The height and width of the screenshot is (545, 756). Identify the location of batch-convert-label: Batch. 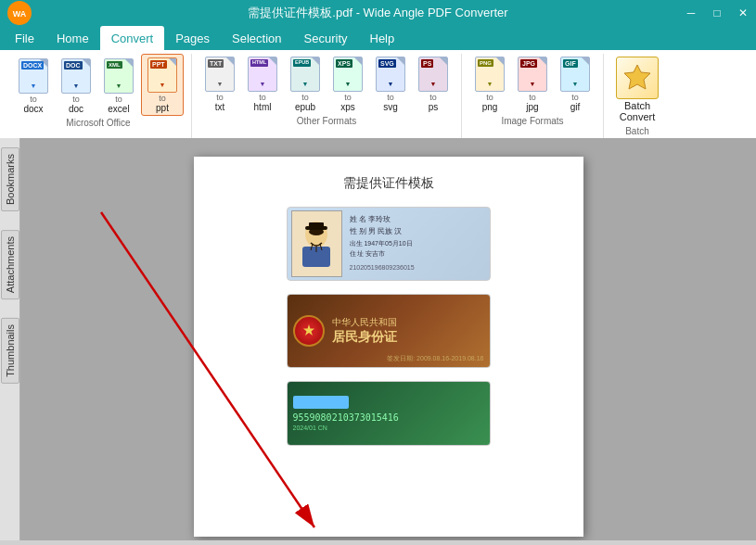
(637, 106).